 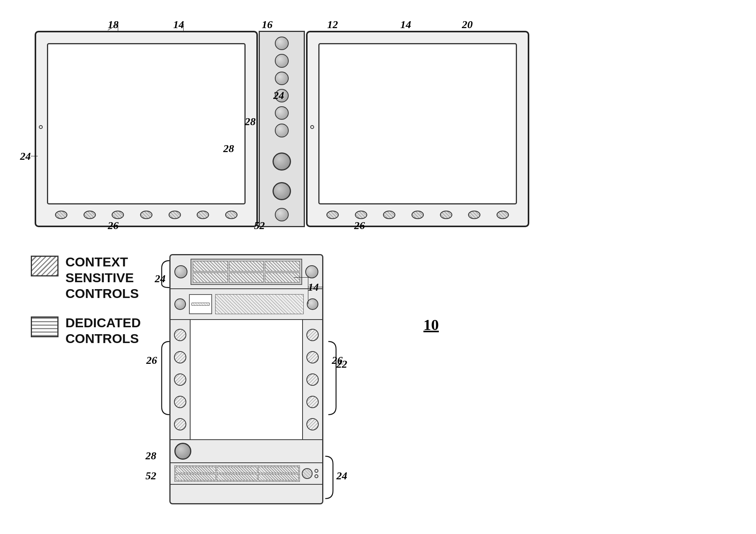 What do you see at coordinates (246, 379) in the screenshot?
I see `device-detail` at bounding box center [246, 379].